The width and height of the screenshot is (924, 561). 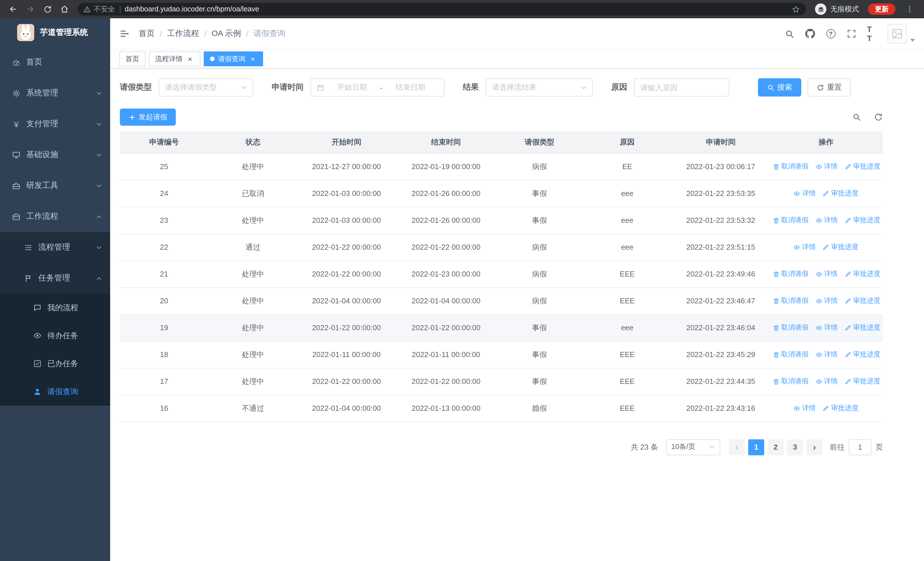 I want to click on app-logo: 芋道管理系统, so click(x=55, y=33).